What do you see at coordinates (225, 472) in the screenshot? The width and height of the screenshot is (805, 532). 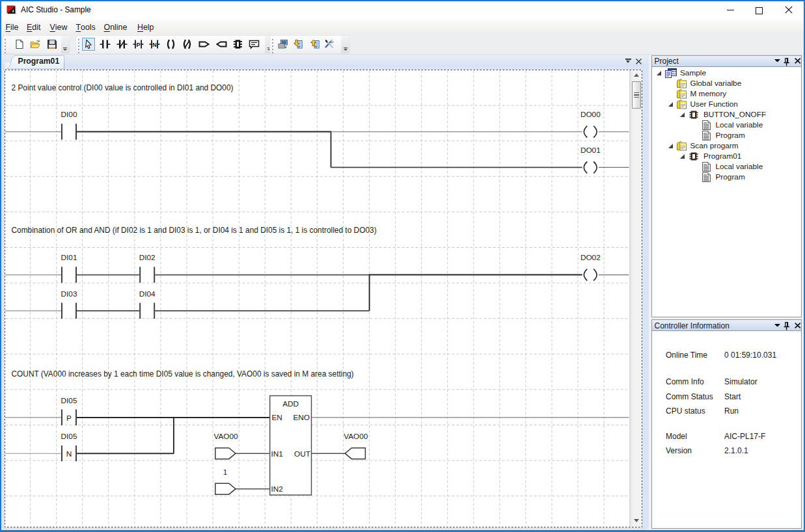 I see `svg-text: 1` at bounding box center [225, 472].